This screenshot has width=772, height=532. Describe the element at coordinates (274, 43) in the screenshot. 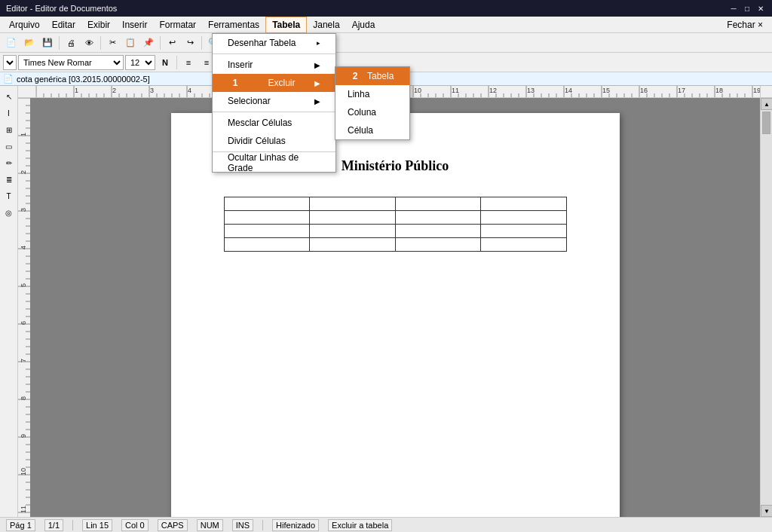

I see `menu-desenhar-tabela: Desenhar Tabela ▸` at that location.